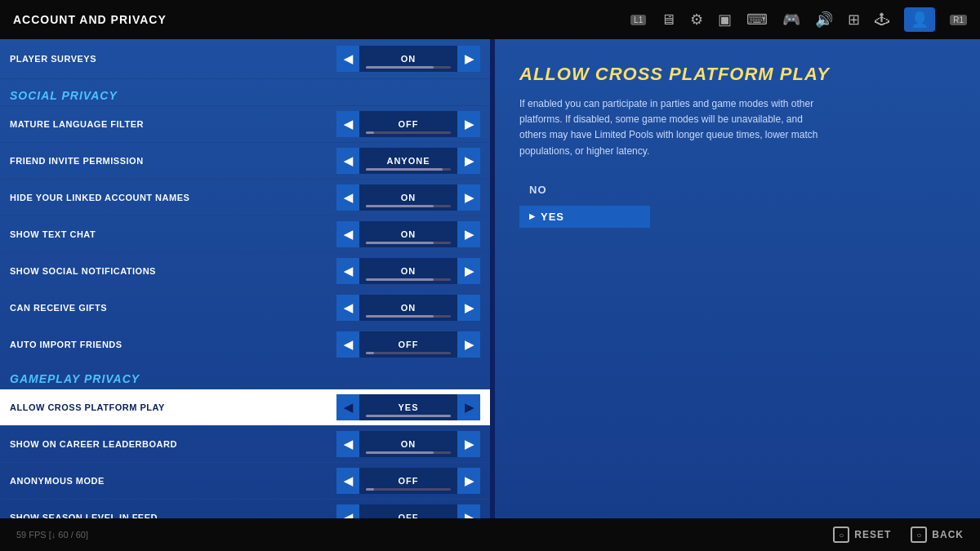  What do you see at coordinates (469, 444) in the screenshot?
I see `show-career-right: ▶` at bounding box center [469, 444].